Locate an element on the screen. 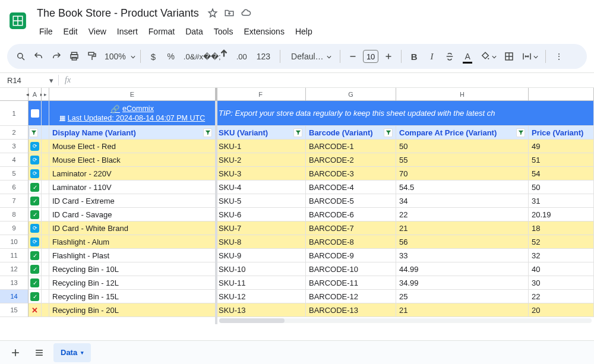 Image resolution: width=594 pixels, height=364 pixels. cell-sku: SKU-9 is located at coordinates (261, 255).